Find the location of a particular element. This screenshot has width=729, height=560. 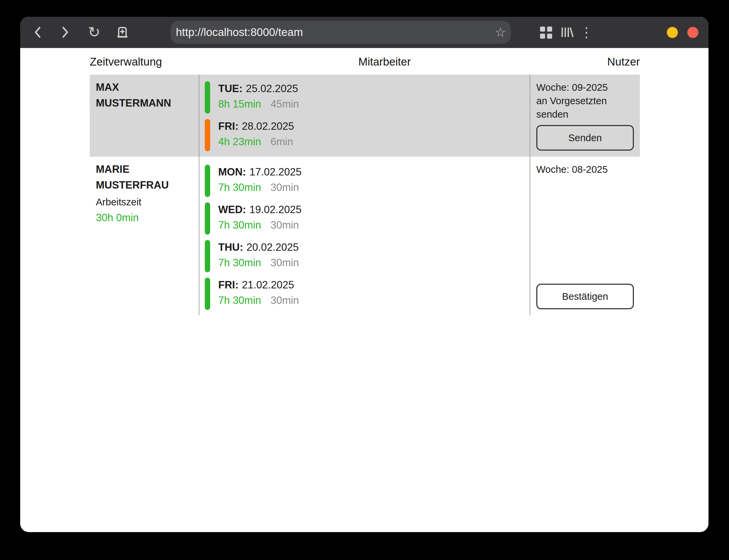

day-text: TUE:25.02.2025 8h 15min45min is located at coordinates (259, 97).